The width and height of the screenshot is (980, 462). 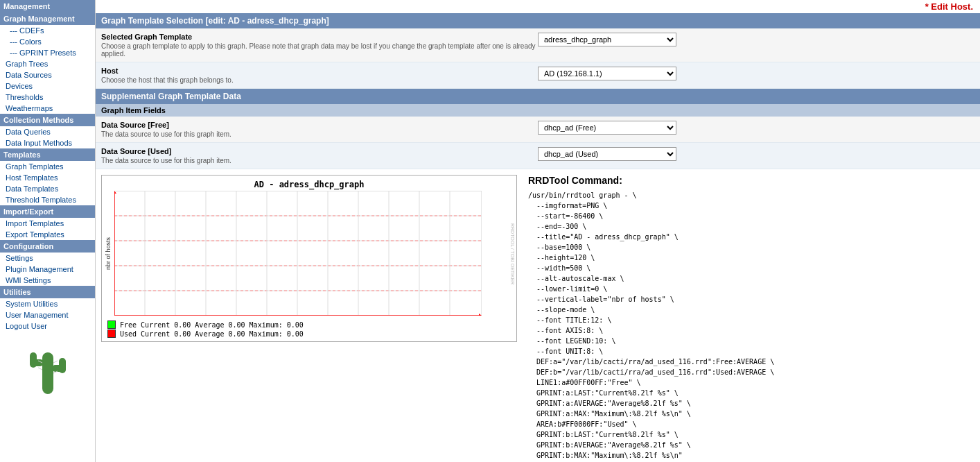 I want to click on graph-y-label: nbr of hosts, so click(x=108, y=254).